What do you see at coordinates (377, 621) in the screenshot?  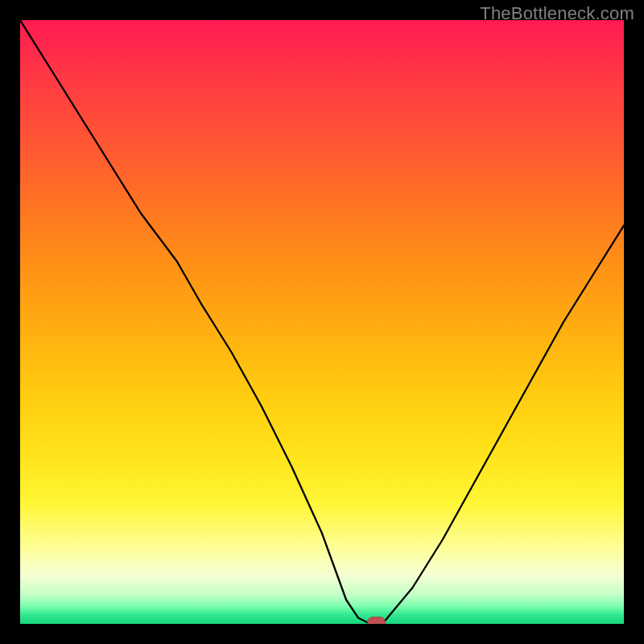 I see `optimum-marker` at bounding box center [377, 621].